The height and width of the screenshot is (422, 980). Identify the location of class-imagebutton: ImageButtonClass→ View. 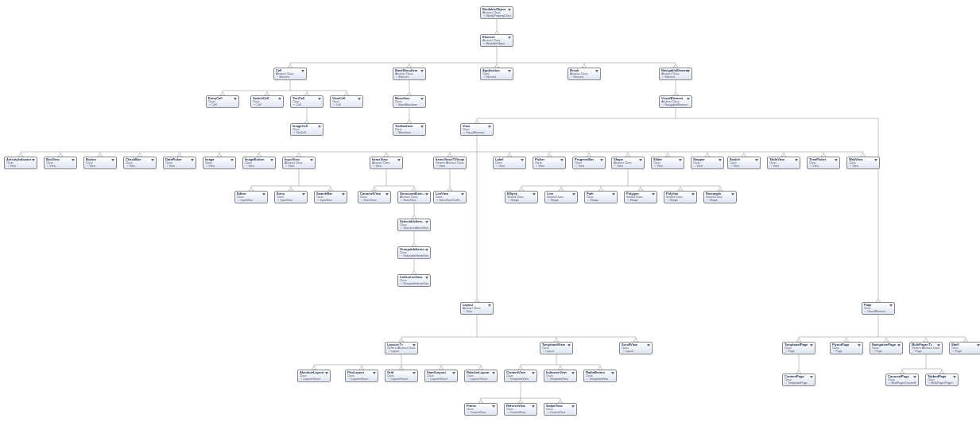
(259, 163).